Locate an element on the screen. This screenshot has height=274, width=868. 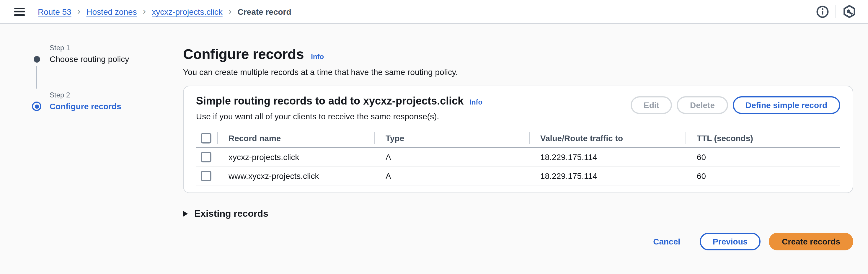
edit-button: Edit is located at coordinates (652, 105).